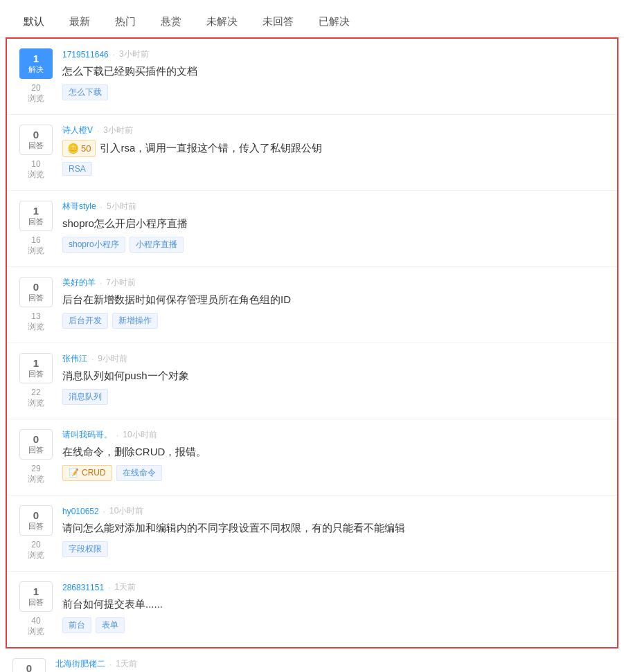 Image resolution: width=624 pixels, height=672 pixels. I want to click on question-meta: 诗人橙V·3小时前, so click(334, 130).